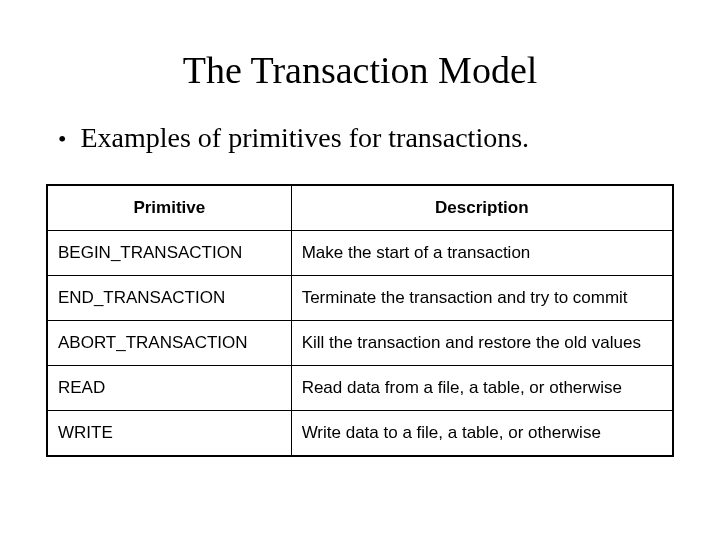  Describe the element at coordinates (482, 434) in the screenshot. I see `cell-description: Write data to a file, a table, or otherw…` at that location.